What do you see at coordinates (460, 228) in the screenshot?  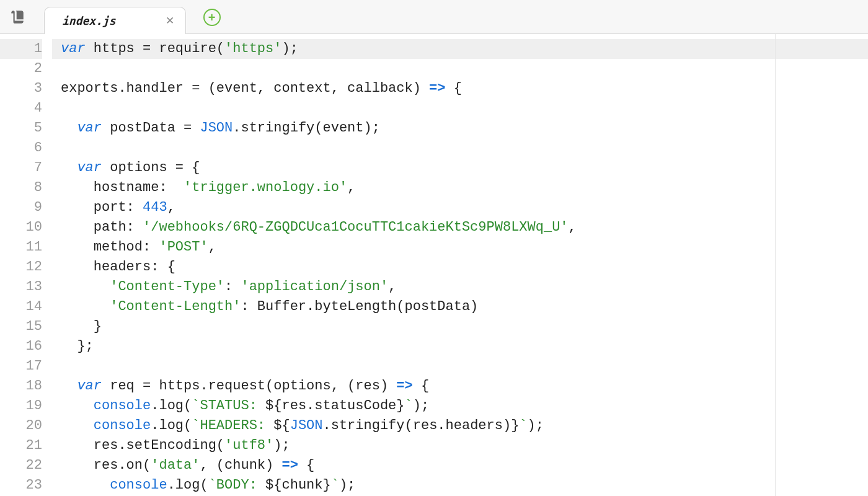 I see `code-line: path: '/webhooks/6RQ-ZGQDCUca1CocuTTC1ca…` at bounding box center [460, 228].